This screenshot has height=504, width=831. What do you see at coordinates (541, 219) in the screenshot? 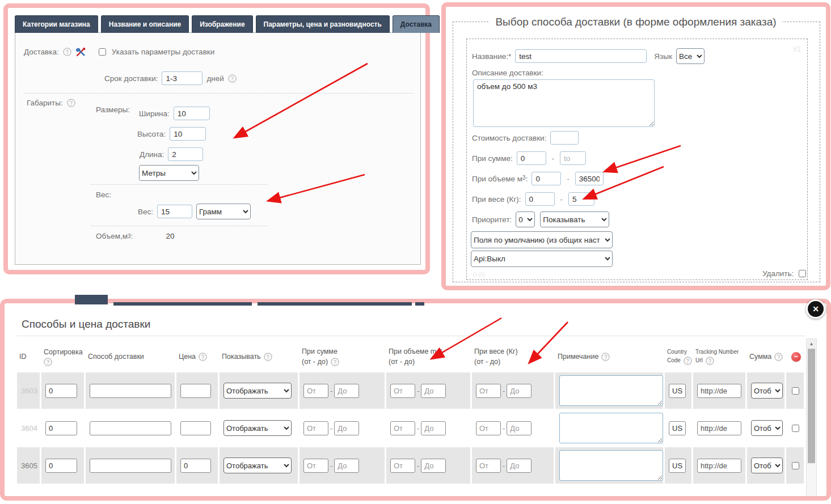
I see `priority-row: Приоритет: 0 Показывать` at bounding box center [541, 219].